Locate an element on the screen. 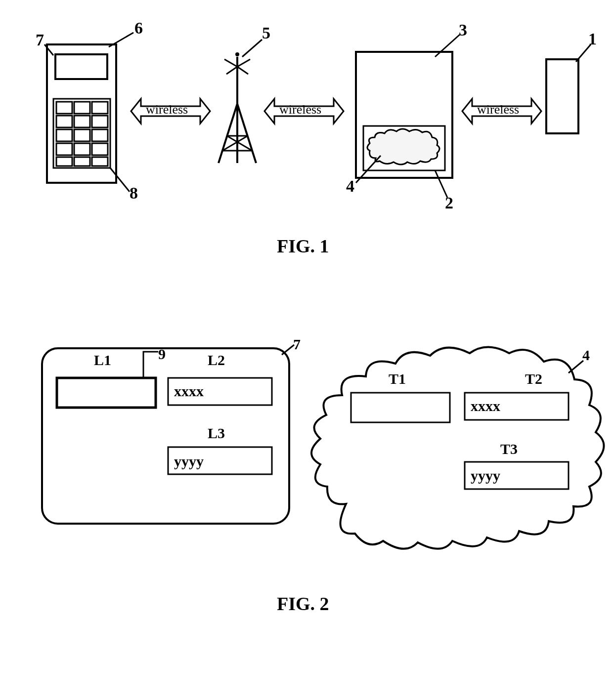 The height and width of the screenshot is (700, 613). callout-7-line-fig2 is located at coordinates (288, 350).